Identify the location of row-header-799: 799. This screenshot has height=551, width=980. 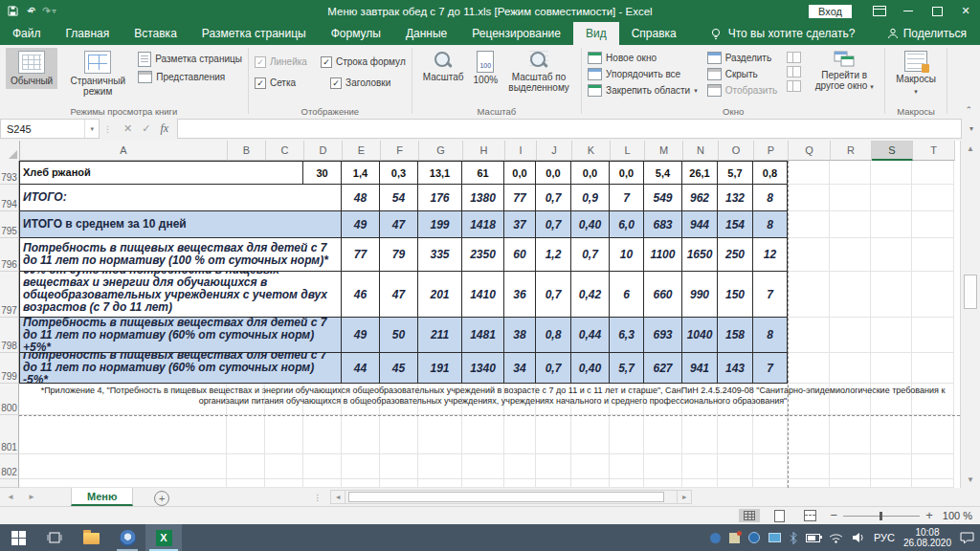
(10, 368).